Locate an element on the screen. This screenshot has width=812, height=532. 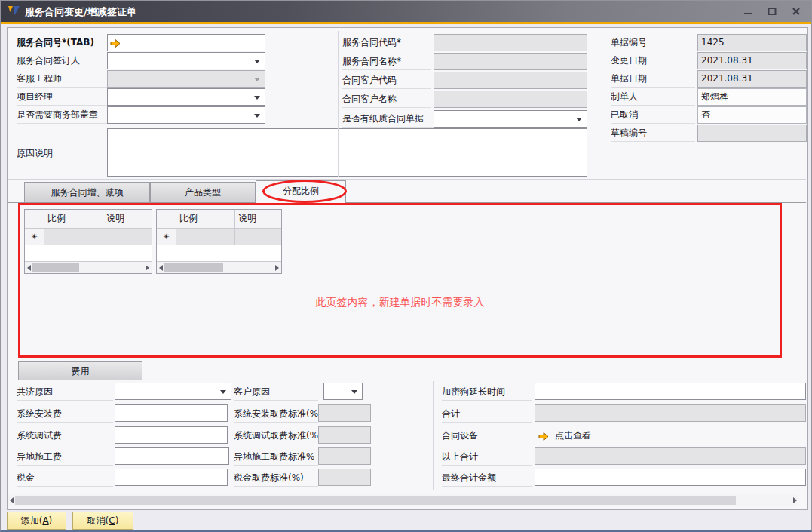
total-field is located at coordinates (670, 414).